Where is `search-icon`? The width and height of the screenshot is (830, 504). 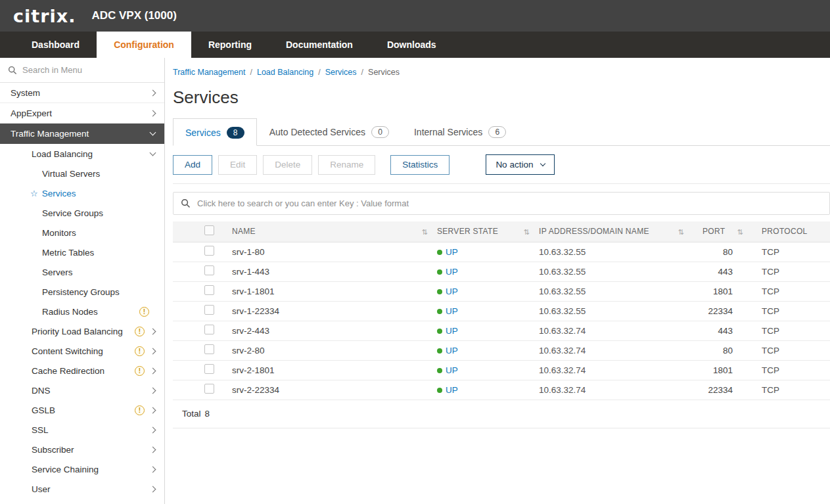 search-icon is located at coordinates (185, 204).